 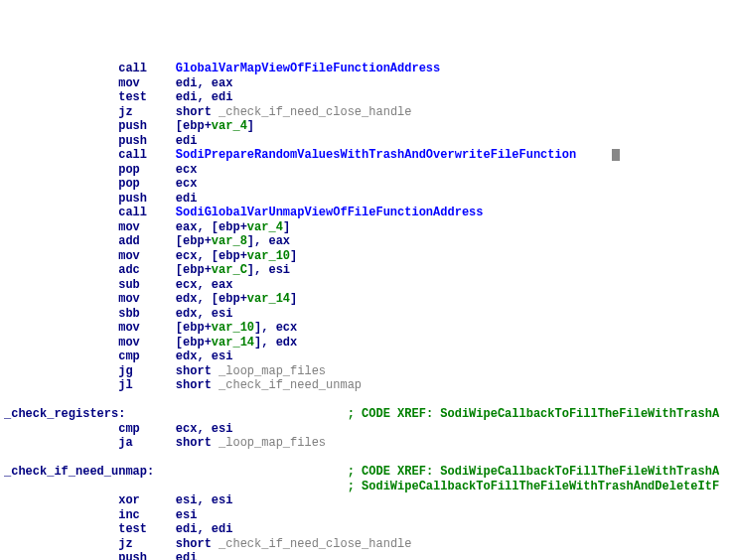 What do you see at coordinates (229, 270) in the screenshot?
I see `stack-variable: var_C` at bounding box center [229, 270].